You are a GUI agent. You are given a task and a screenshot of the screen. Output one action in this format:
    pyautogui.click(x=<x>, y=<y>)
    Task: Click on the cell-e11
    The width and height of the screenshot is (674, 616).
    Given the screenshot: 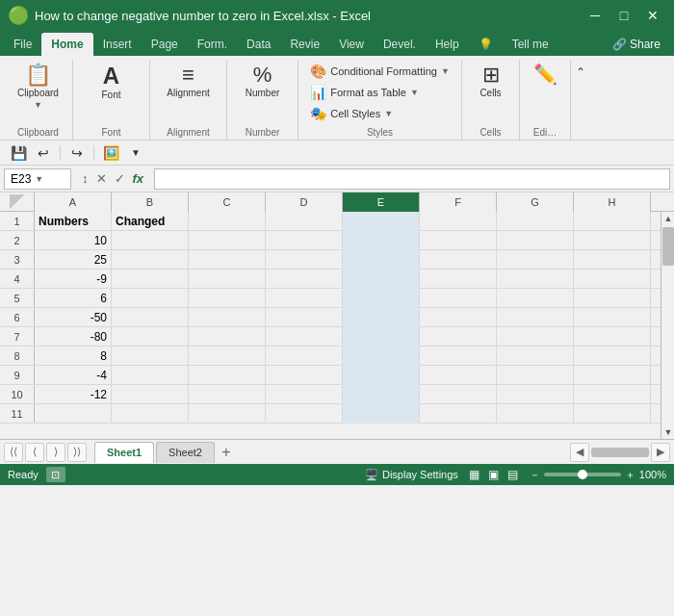 What is the action you would take?
    pyautogui.click(x=381, y=414)
    